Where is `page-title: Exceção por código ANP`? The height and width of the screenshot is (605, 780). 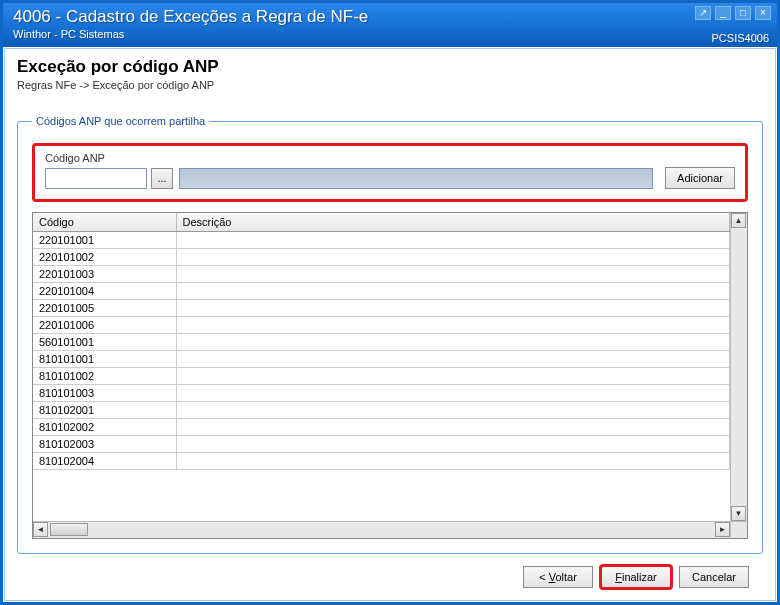 page-title: Exceção por código ANP is located at coordinates (390, 67).